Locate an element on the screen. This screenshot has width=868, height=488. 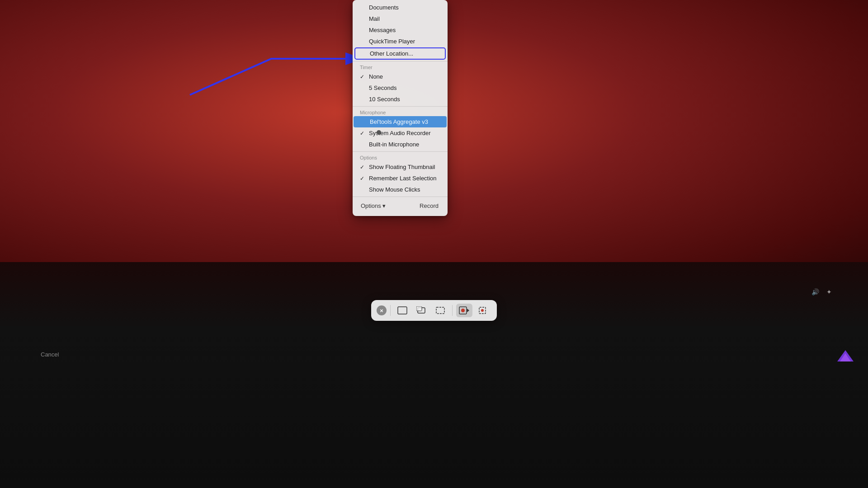
screen-capture-toolbar: × is located at coordinates (434, 310).